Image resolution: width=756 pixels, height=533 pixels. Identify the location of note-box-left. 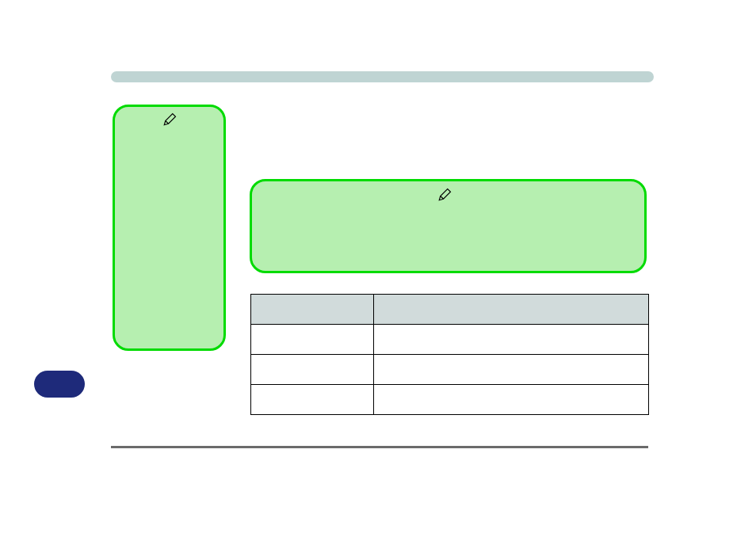
(170, 228).